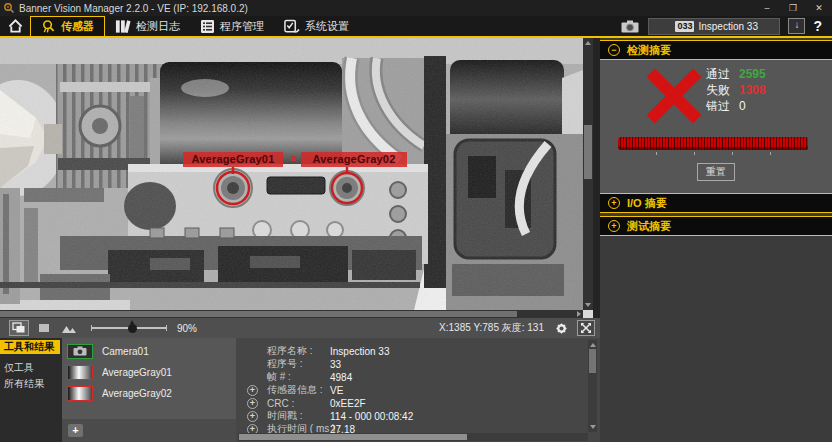 The width and height of the screenshot is (832, 442). I want to click on layers-icon, so click(19, 328).